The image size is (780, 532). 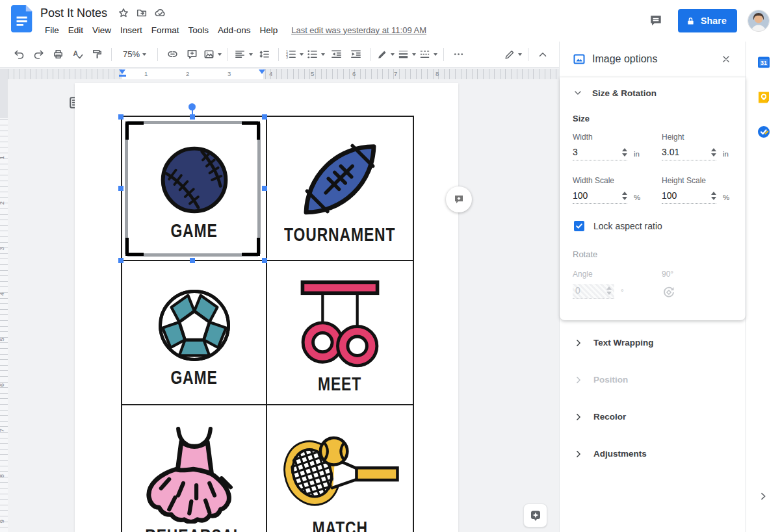 I want to click on cloud-saved-icon, so click(x=160, y=13).